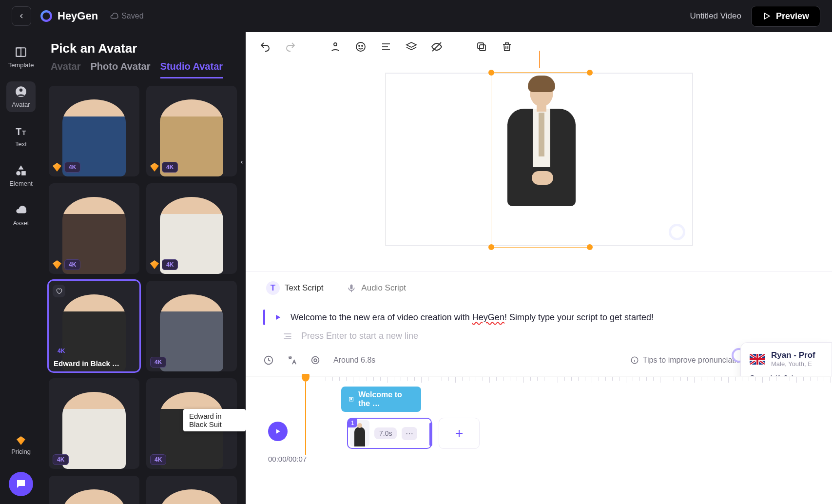 The image size is (832, 504). I want to click on rail-text-label: Text, so click(21, 144).